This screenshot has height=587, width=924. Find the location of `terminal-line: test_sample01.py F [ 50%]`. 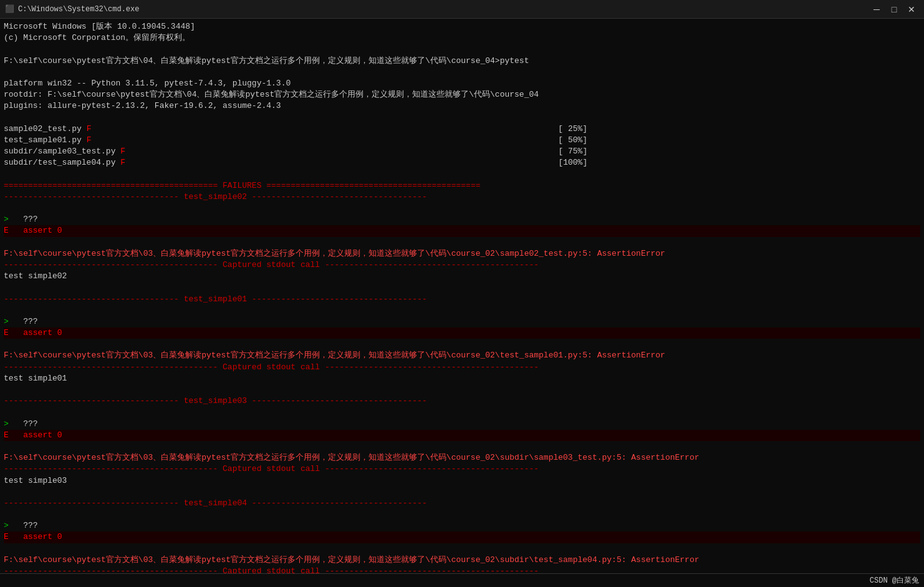

terminal-line: test_sample01.py F [ 50%] is located at coordinates (462, 140).